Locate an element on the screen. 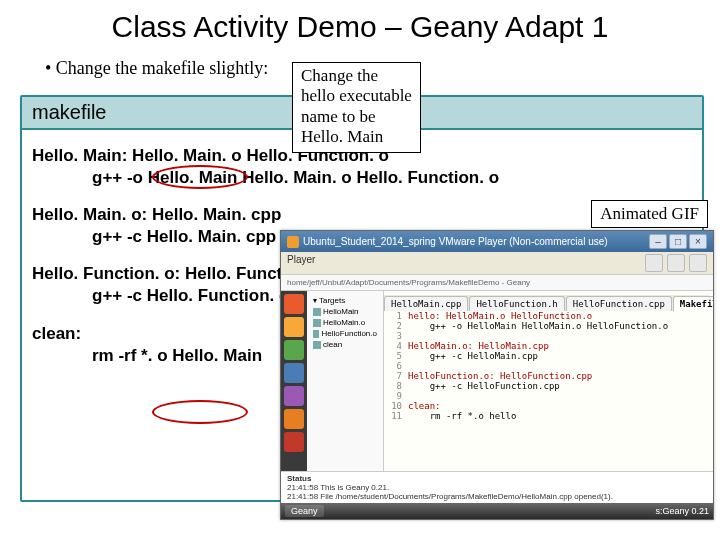 Image resolution: width=720 pixels, height=540 pixels. menu-player: Player is located at coordinates (301, 263).